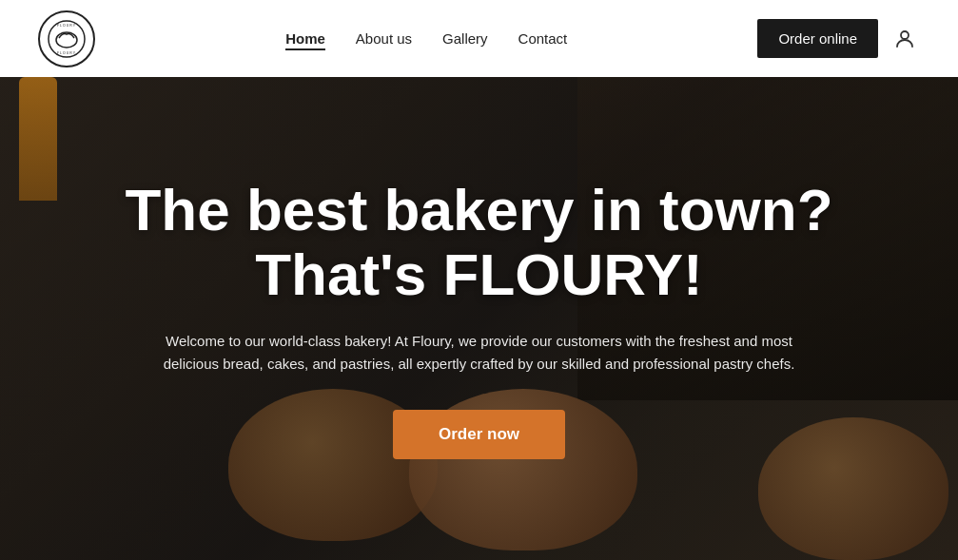 Image resolution: width=958 pixels, height=560 pixels. What do you see at coordinates (67, 39) in the screenshot?
I see `logo-icon: FLOURY FLOURY` at bounding box center [67, 39].